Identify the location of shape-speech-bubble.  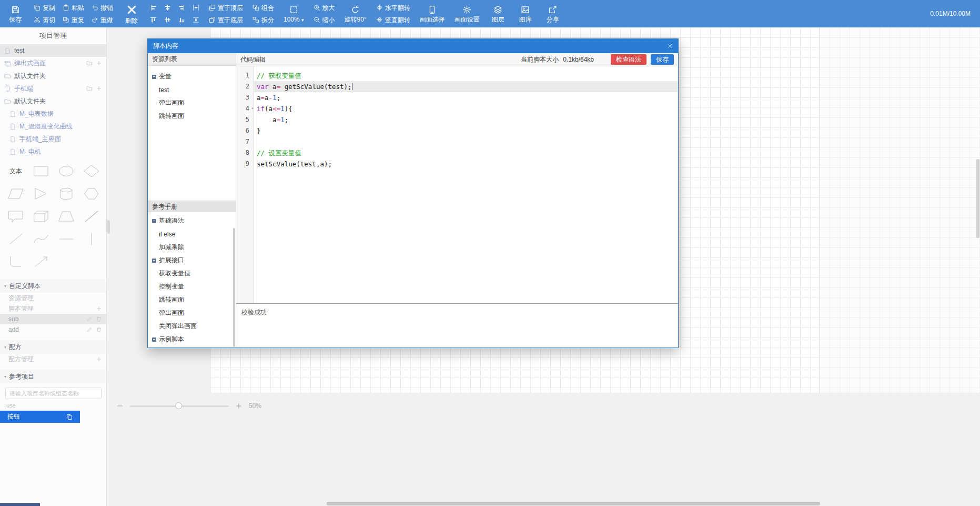
(16, 216).